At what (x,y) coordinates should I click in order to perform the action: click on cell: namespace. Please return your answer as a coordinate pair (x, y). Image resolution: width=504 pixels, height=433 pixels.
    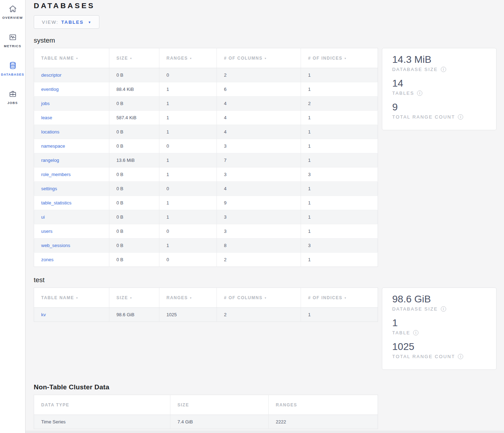
    Looking at the image, I should click on (72, 146).